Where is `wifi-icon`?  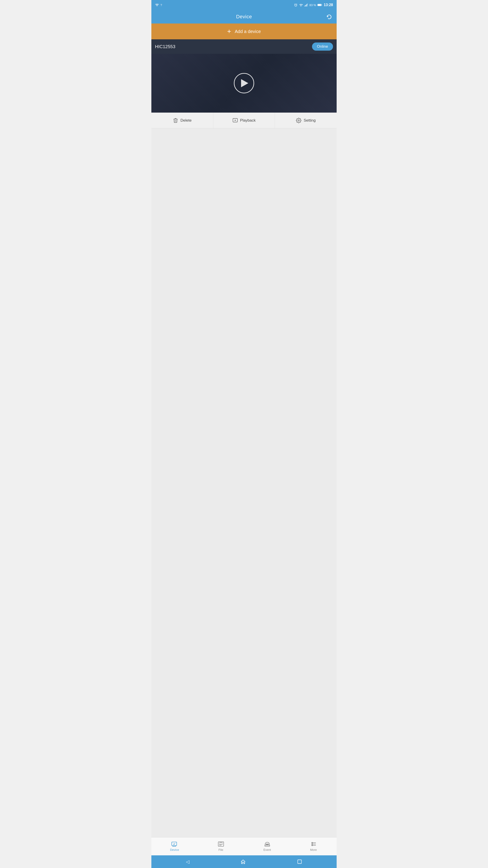 wifi-icon is located at coordinates (157, 5).